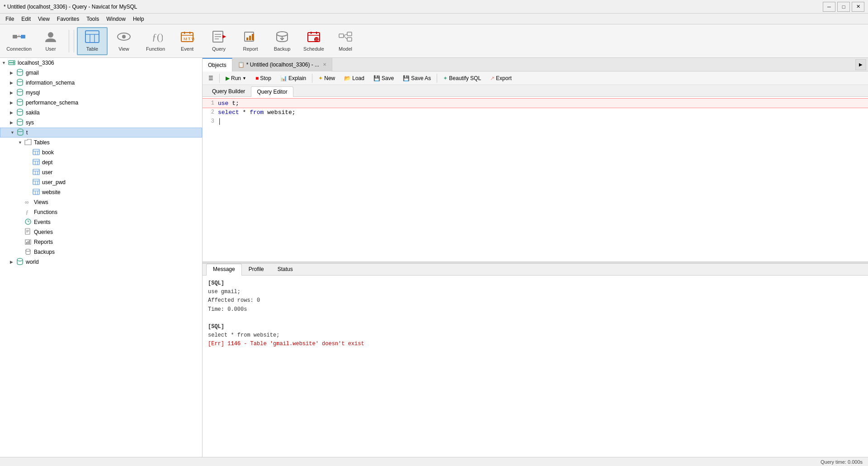  What do you see at coordinates (293, 78) in the screenshot?
I see `explain-button: 📊 Explain` at bounding box center [293, 78].